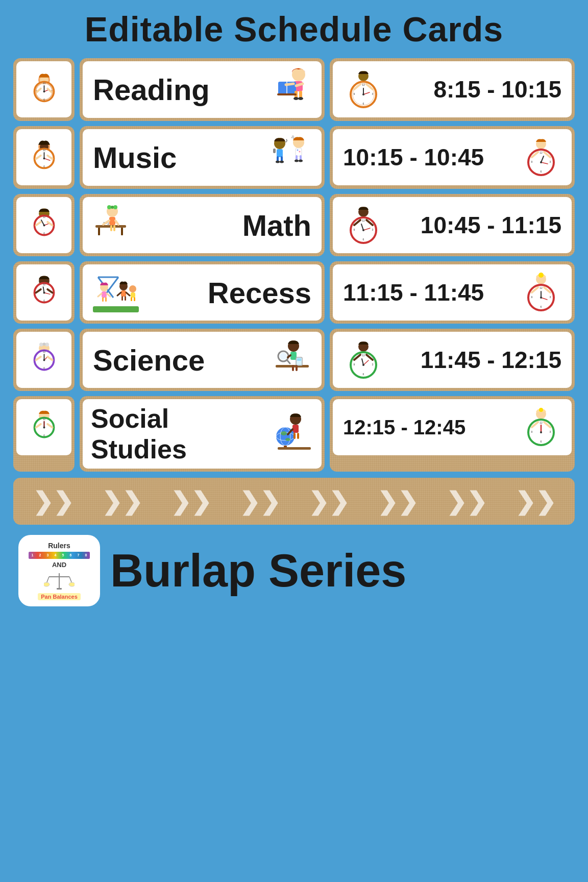 This screenshot has width=588, height=882. I want to click on subject-label-reading: Reading, so click(151, 90).